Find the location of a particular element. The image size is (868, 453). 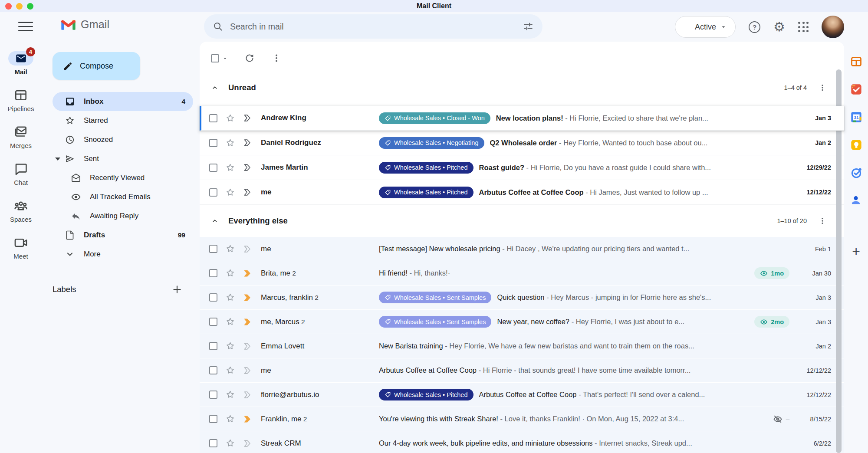

pipeline-stage-badge: Wholesale Sales • Closed - Won is located at coordinates (435, 118).